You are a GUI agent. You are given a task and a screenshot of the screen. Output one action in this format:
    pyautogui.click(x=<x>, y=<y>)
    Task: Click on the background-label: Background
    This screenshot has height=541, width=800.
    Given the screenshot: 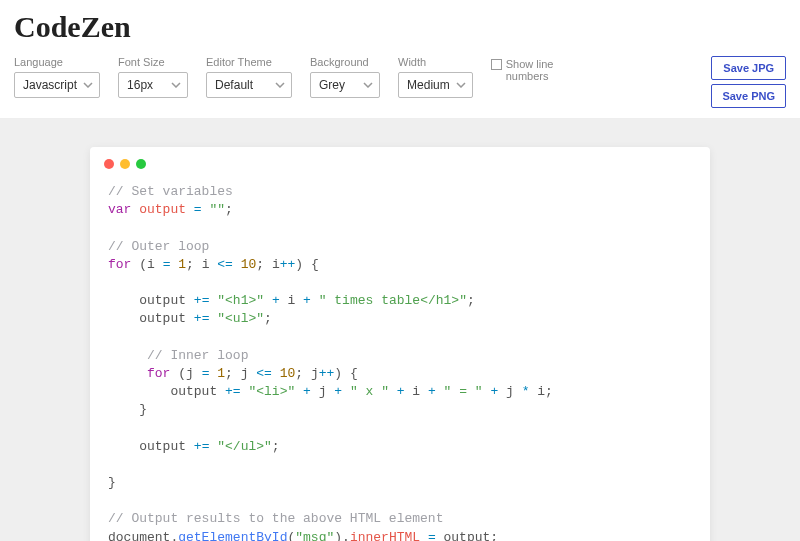 What is the action you would take?
    pyautogui.click(x=345, y=62)
    